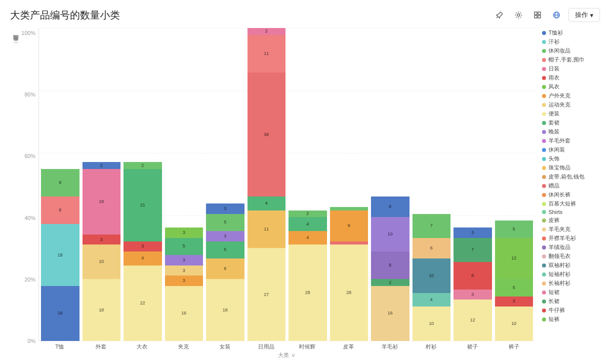  Describe the element at coordinates (225, 347) in the screenshot. I see `x-tick: 女装` at that location.